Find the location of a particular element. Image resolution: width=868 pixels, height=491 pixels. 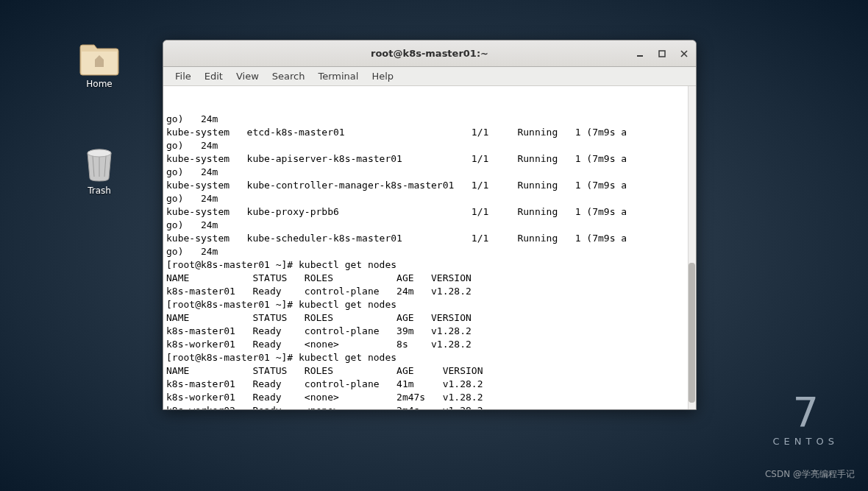

minimize-button is located at coordinates (640, 54).